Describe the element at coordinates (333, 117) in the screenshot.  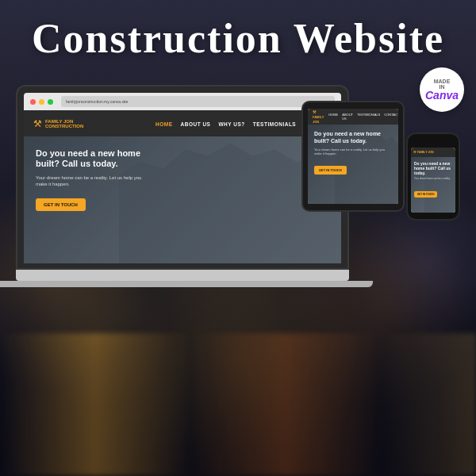
I see `tablet-nav-home: HOME` at that location.